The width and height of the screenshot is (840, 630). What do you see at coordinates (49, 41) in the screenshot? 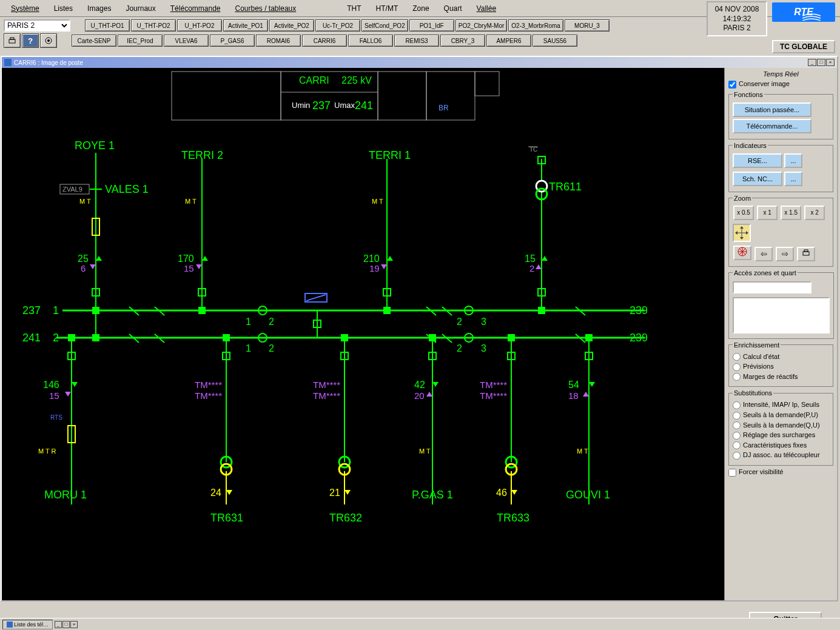
I see `gear-icon` at bounding box center [49, 41].